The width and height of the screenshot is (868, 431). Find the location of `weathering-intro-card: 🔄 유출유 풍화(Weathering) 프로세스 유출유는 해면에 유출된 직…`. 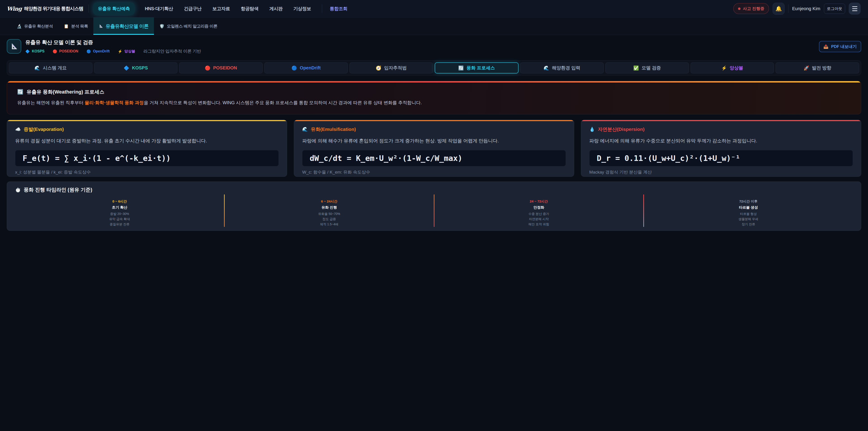

weathering-intro-card: 🔄 유출유 풍화(Weathering) 프로세스 유출유는 해면에 유출된 직… is located at coordinates (434, 98).